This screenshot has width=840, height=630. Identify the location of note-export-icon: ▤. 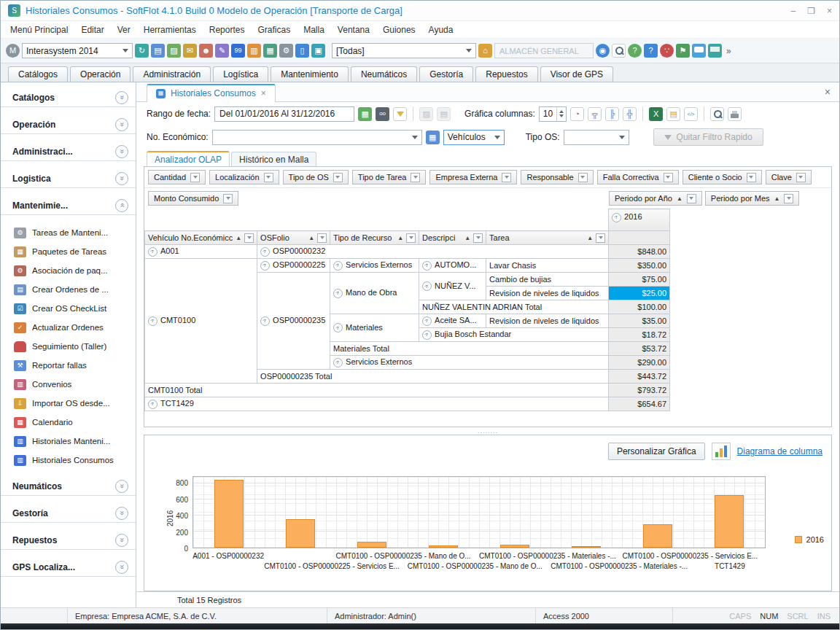
(674, 114).